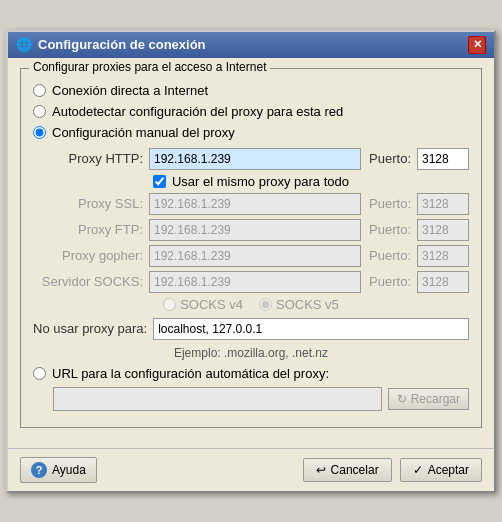 The width and height of the screenshot is (502, 522). Describe the element at coordinates (203, 304) in the screenshot. I see `socks-v4-label: SOCKS v4` at that location.